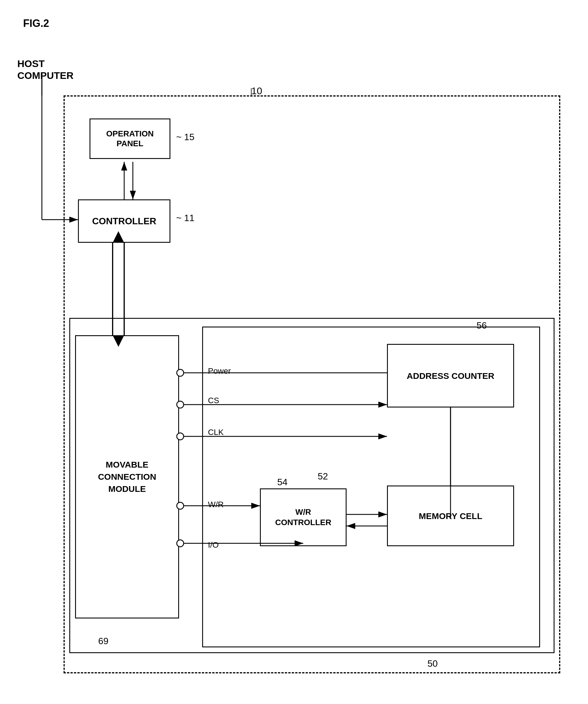 This screenshot has width=588, height=704. I want to click on signal-wr-label: W/R, so click(216, 505).